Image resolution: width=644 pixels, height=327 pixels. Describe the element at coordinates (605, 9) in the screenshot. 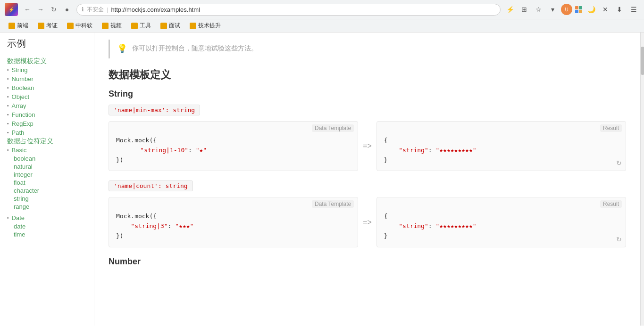

I see `close-icon: ✕` at that location.